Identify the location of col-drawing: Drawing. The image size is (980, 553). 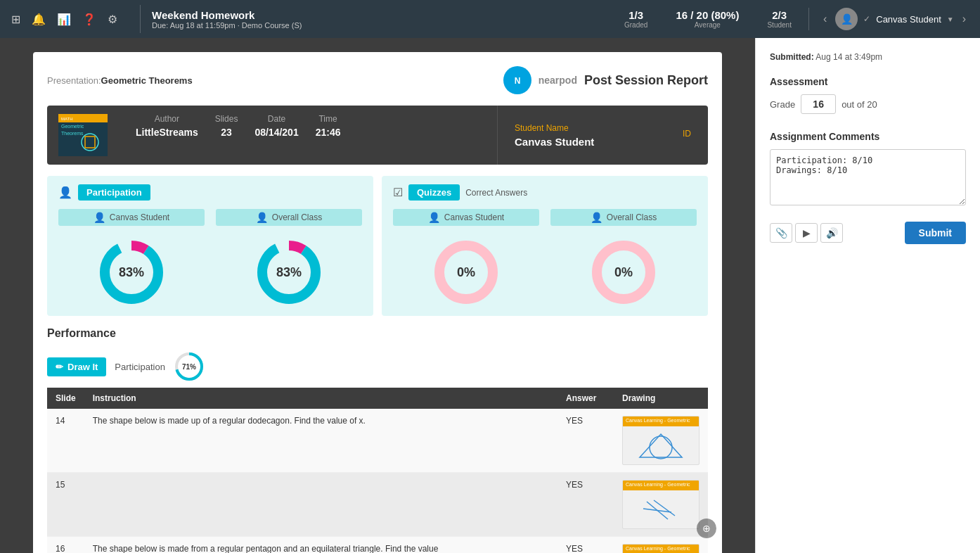
(661, 398).